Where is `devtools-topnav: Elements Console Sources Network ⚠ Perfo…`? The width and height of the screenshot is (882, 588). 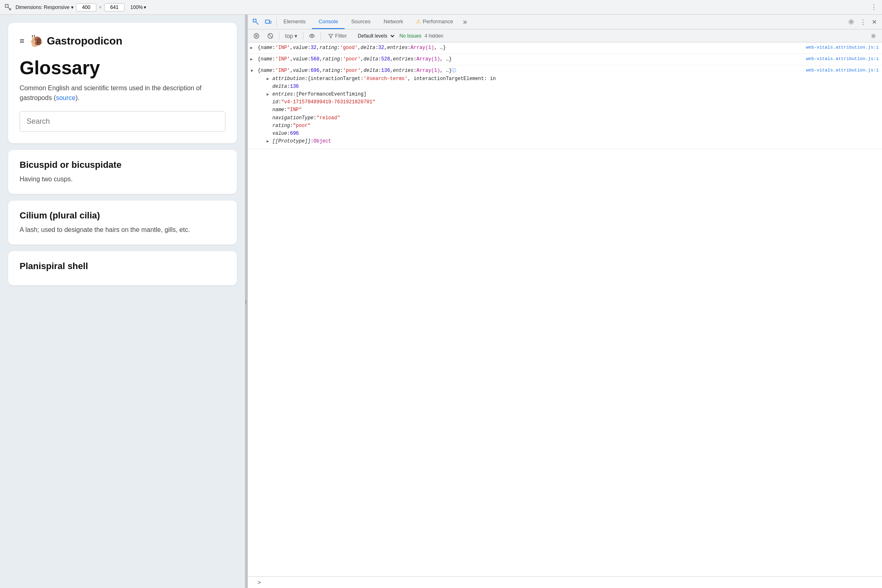 devtools-topnav: Elements Console Sources Network ⚠ Perfo… is located at coordinates (565, 22).